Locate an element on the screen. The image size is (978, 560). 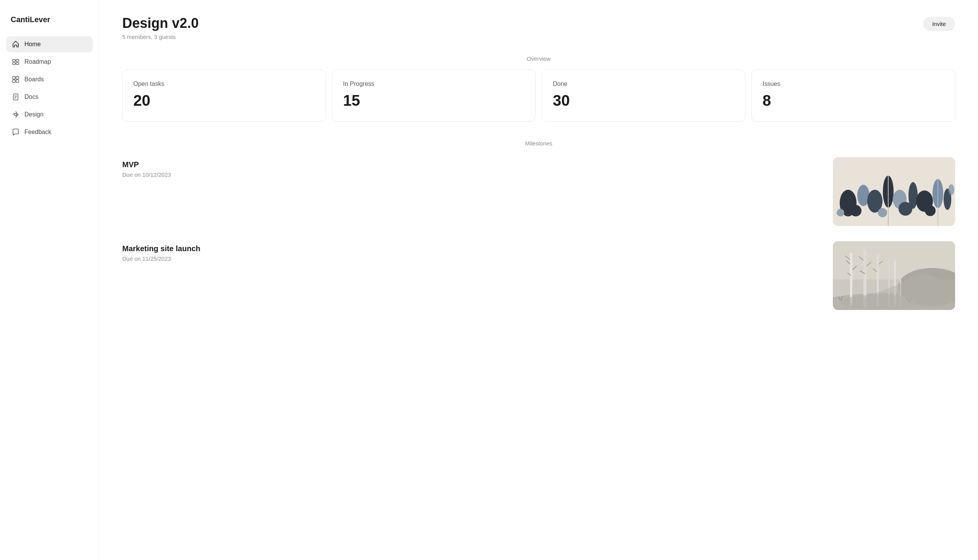
sidebar-item-boards: Boards is located at coordinates (49, 79).